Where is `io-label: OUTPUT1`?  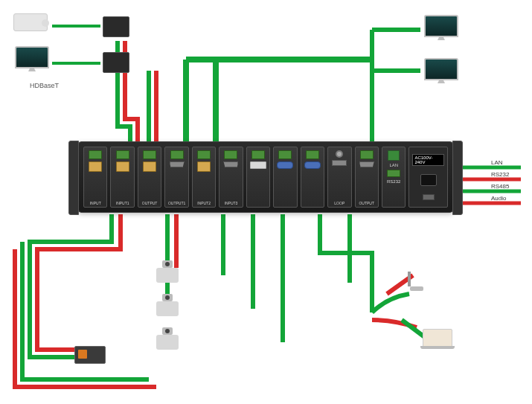 io-label: OUTPUT1 is located at coordinates (176, 203).